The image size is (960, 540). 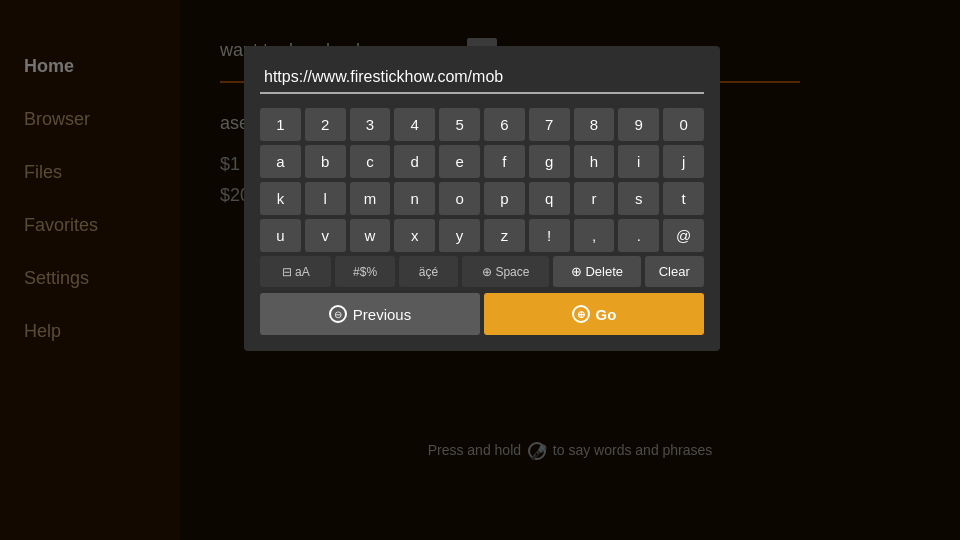 What do you see at coordinates (684, 162) in the screenshot?
I see `key-j: j` at bounding box center [684, 162].